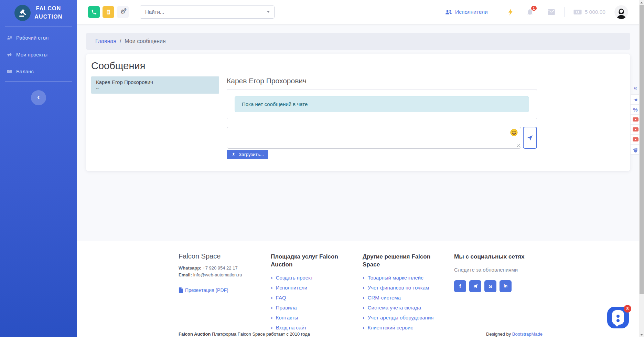 This screenshot has height=337, width=644. I want to click on footer-link-crm: CRM-система, so click(408, 297).